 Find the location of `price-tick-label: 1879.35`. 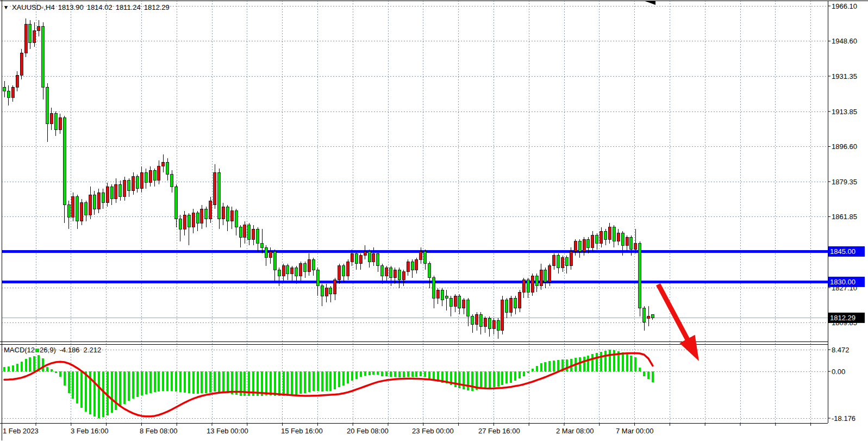

price-tick-label: 1879.35 is located at coordinates (845, 182).